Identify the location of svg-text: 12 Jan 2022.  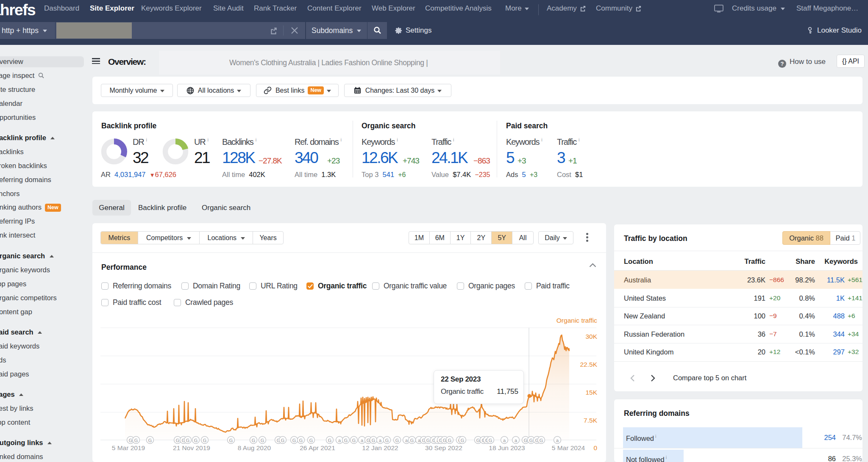
(380, 448).